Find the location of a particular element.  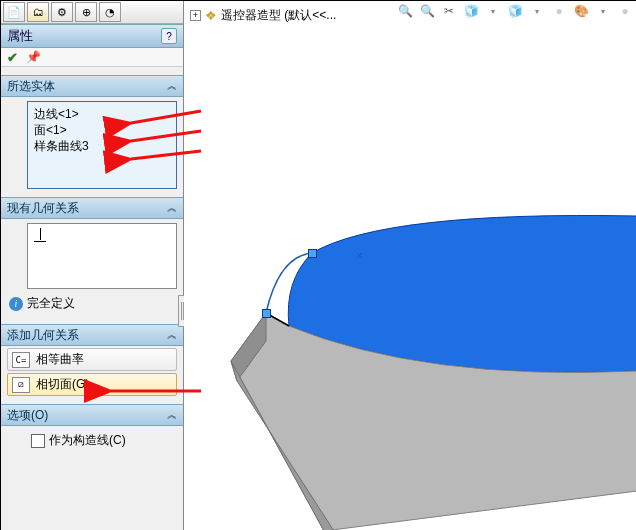

section-existing-relations: 现有几何关系 ︽ i 完全定义 is located at coordinates (92, 256).